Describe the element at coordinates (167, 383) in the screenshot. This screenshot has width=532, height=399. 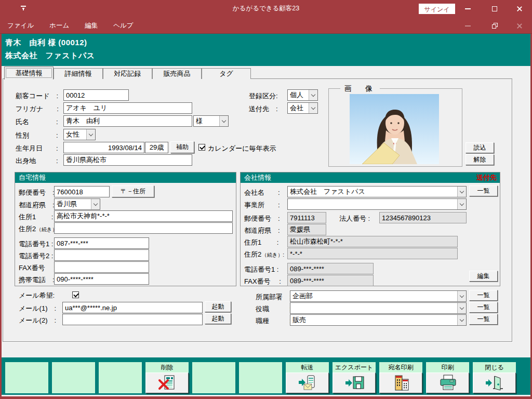
I see `delete-button` at that location.